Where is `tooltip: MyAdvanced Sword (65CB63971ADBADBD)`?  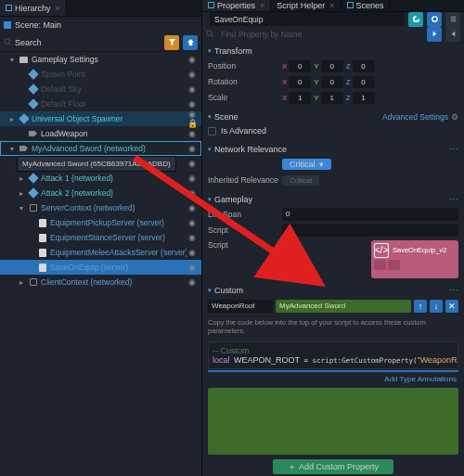 tooltip: MyAdvanced Sword (65CB63971ADBADBD) is located at coordinates (97, 163).